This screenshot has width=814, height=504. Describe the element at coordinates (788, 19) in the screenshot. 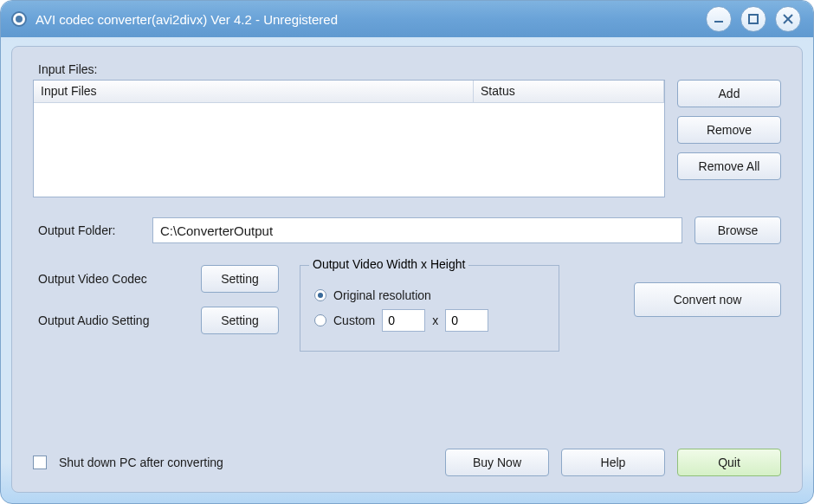

I see `close-icon` at that location.